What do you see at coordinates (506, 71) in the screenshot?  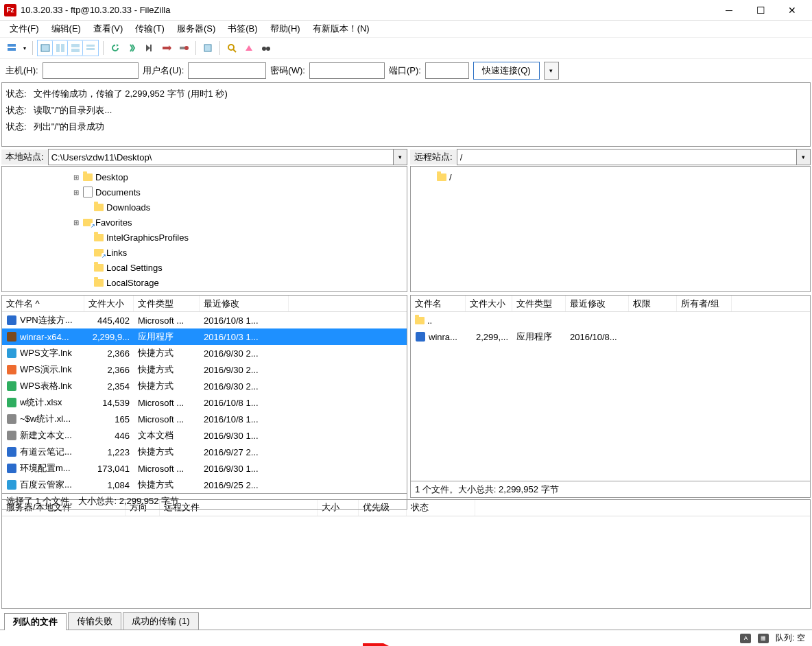 I see `quickconnect-button: 快速连接(Q)` at bounding box center [506, 71].